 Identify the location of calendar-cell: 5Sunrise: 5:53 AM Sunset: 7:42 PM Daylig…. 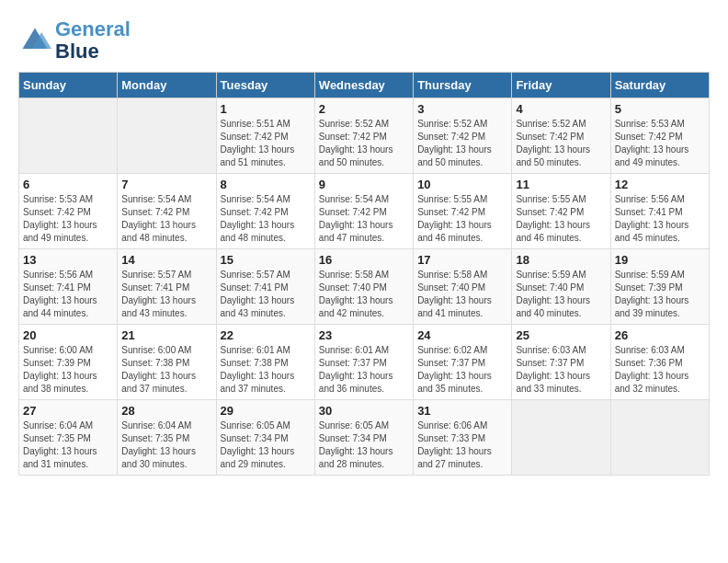
(660, 136).